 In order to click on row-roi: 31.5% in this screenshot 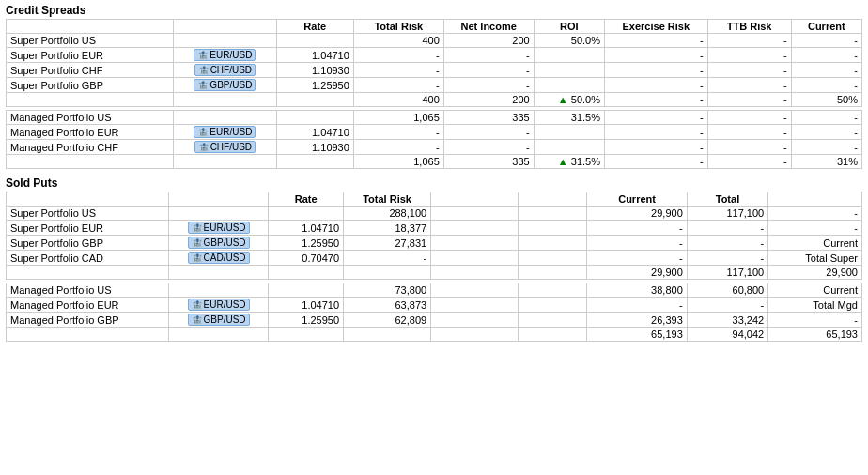, I will do `click(569, 118)`.